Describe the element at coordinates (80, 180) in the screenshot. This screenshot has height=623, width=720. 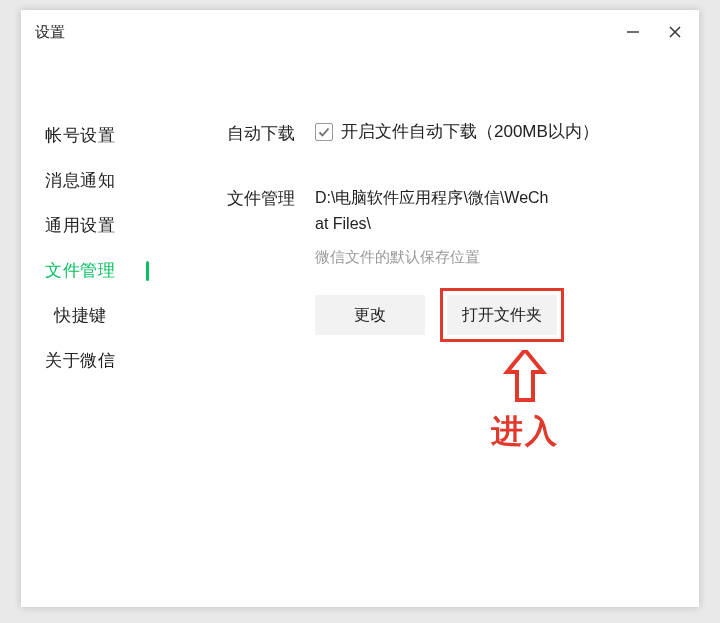
I see `sidebar-item-label: 消息通知` at that location.